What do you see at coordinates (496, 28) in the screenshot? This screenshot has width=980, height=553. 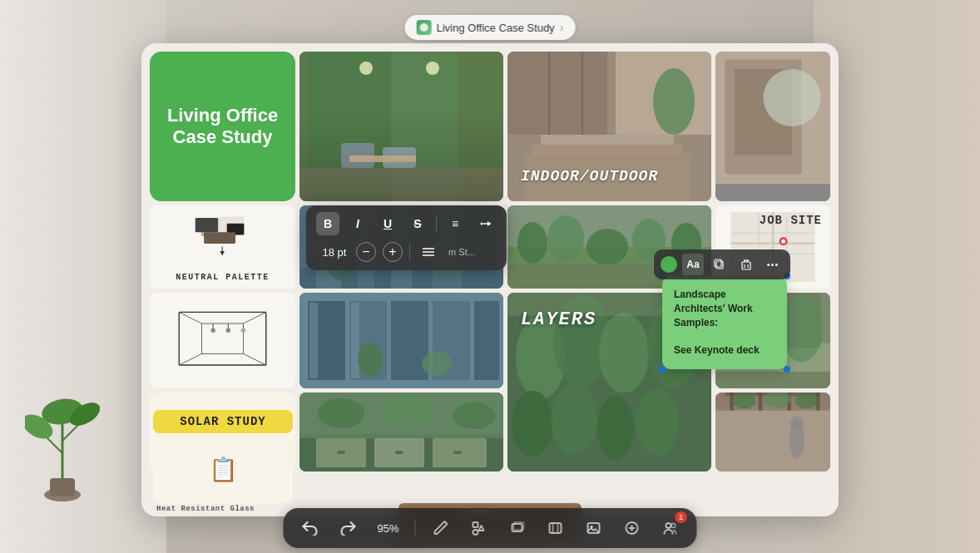 I see `breadcrumb-title: Living Office Case Study` at bounding box center [496, 28].